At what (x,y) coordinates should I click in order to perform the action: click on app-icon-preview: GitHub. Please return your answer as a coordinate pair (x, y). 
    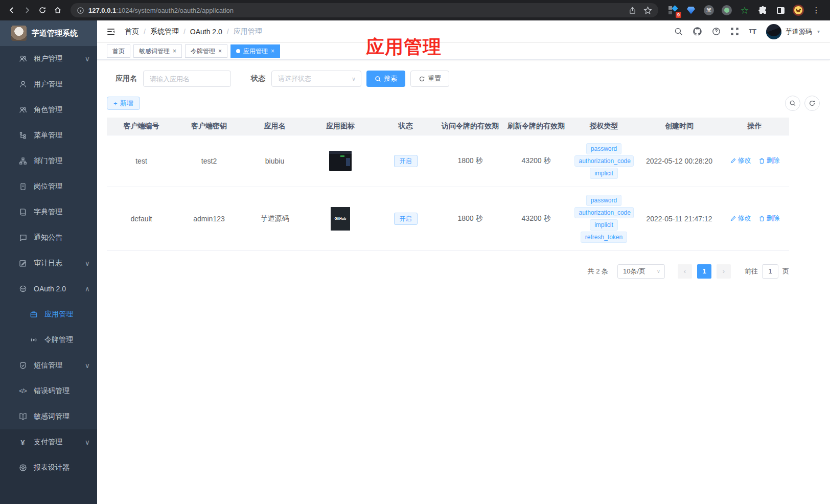
    Looking at the image, I should click on (340, 219).